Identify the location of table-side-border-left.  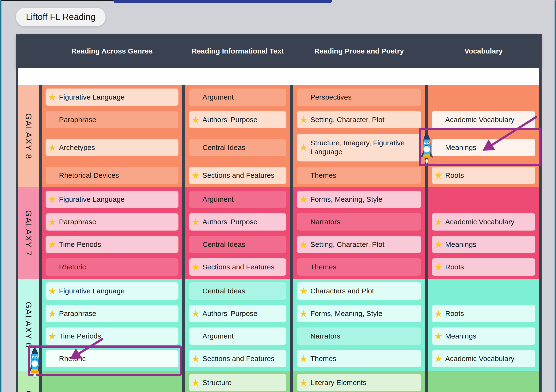
(17, 213).